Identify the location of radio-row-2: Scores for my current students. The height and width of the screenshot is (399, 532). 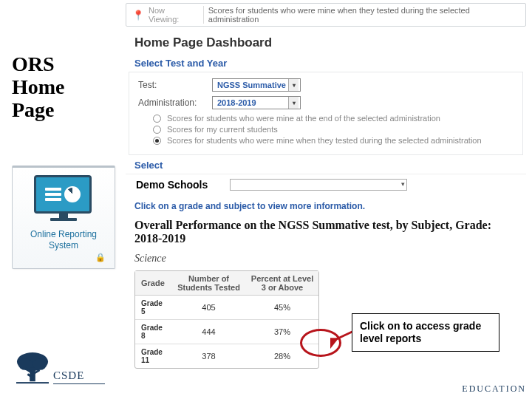
(333, 129).